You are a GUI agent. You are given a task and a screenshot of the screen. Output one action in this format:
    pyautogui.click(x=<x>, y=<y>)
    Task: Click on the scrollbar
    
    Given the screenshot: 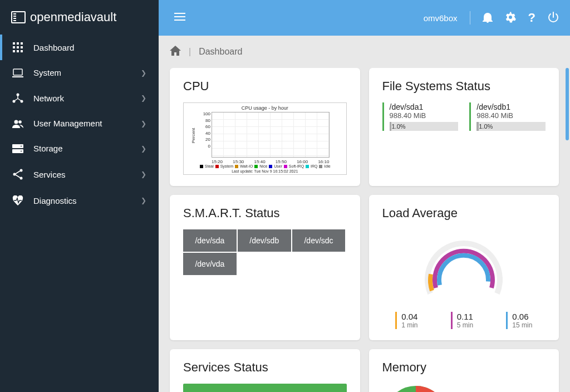 What is the action you would take?
    pyautogui.click(x=567, y=104)
    